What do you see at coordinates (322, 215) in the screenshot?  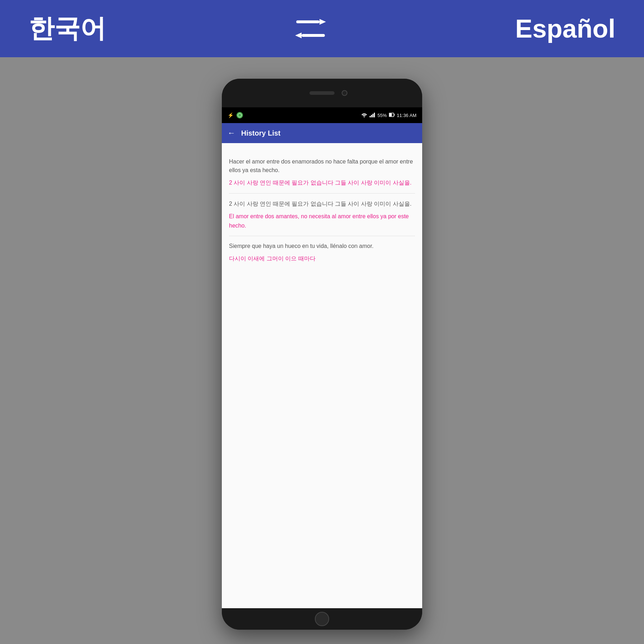 I see `history-item-2: 2 사이 사랑 연인 때문에 필요가 없습니다 그들 사이 사랑 이미이 사실을…` at bounding box center [322, 215].